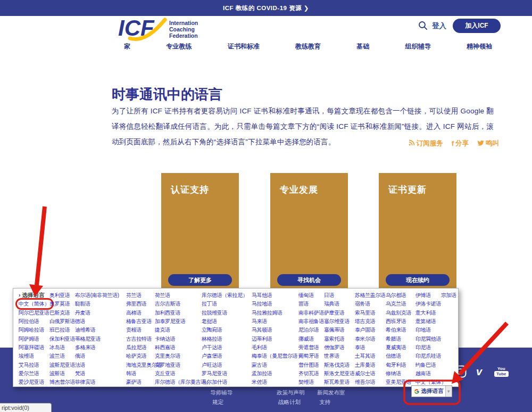 The image size is (532, 412). I want to click on language-option: 克罗地亚语, so click(178, 365).